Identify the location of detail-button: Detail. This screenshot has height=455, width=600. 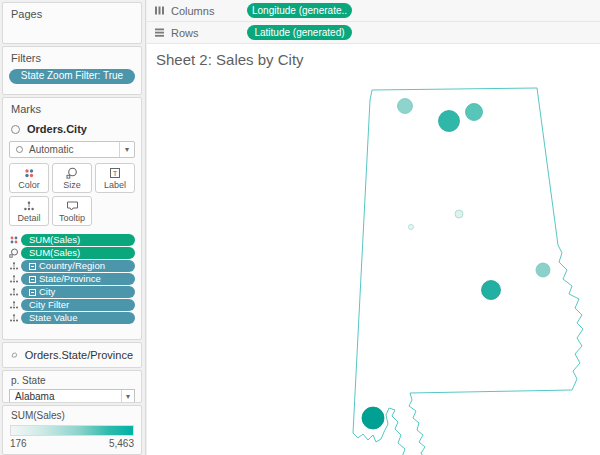
(29, 211).